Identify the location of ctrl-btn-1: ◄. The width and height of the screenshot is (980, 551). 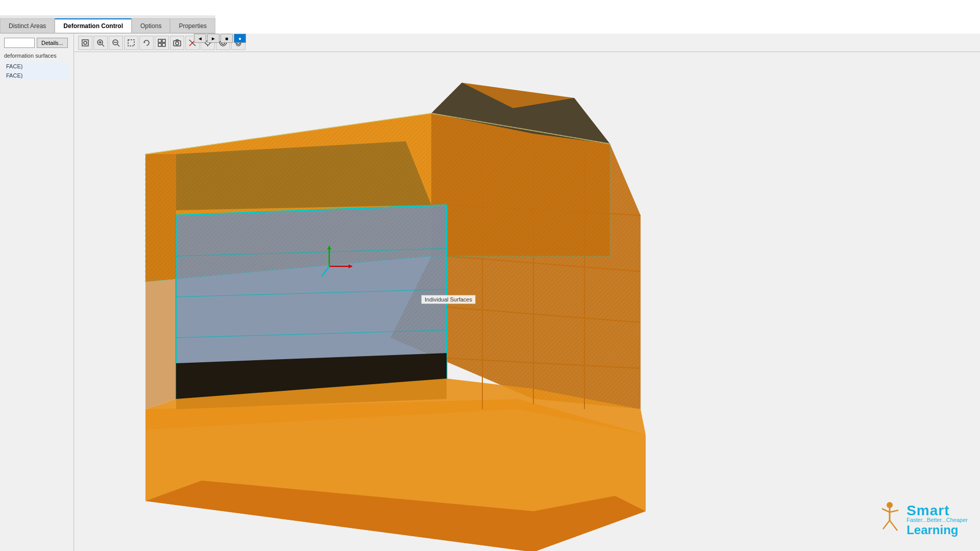
(200, 38).